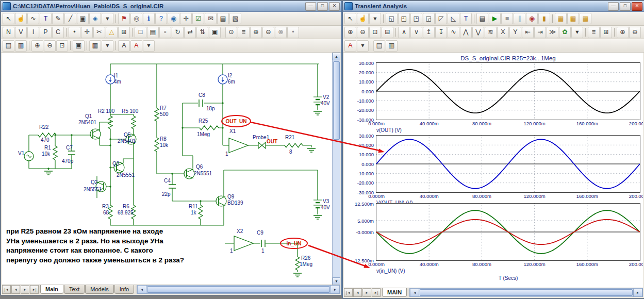 The image size is (644, 299). Describe the element at coordinates (124, 19) in the screenshot. I see `flag-mode-icon: ⚑` at that location.